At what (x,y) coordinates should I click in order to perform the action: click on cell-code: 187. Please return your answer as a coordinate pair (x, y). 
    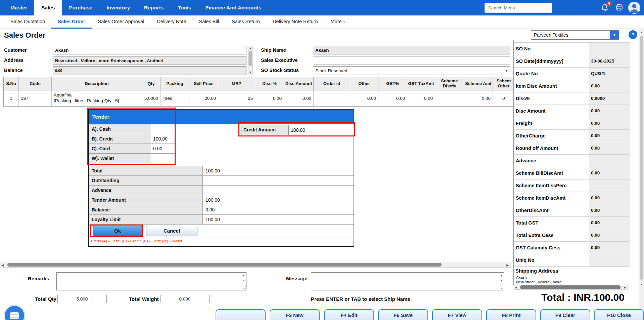
    Looking at the image, I should click on (35, 98).